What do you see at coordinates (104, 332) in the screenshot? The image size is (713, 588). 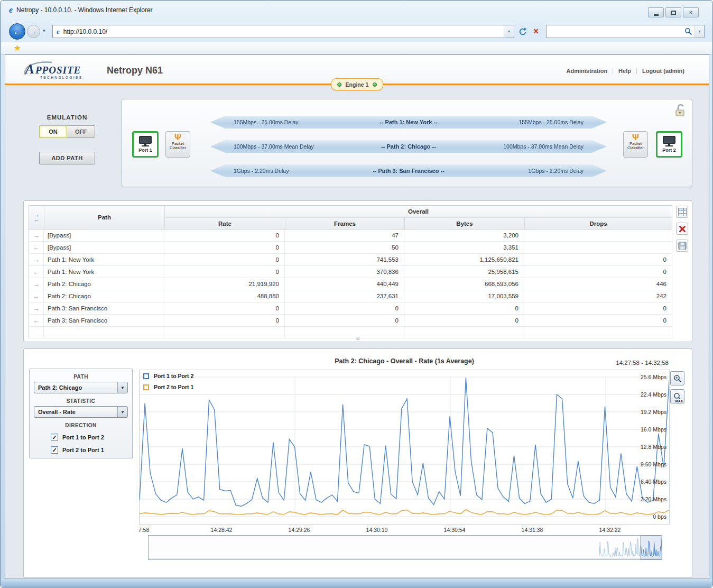 I see `filler-cell` at bounding box center [104, 332].